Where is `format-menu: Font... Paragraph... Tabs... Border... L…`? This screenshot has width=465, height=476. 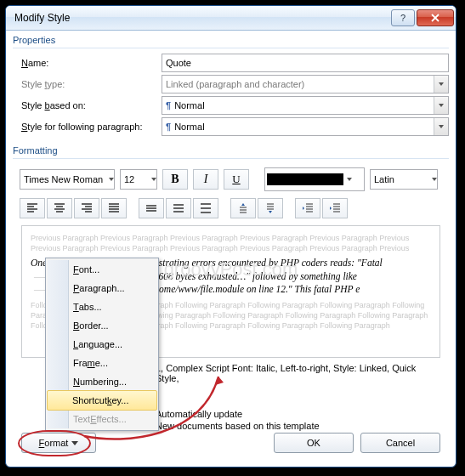
format-menu: Font... Paragraph... Tabs... Border... L… is located at coordinates (102, 344).